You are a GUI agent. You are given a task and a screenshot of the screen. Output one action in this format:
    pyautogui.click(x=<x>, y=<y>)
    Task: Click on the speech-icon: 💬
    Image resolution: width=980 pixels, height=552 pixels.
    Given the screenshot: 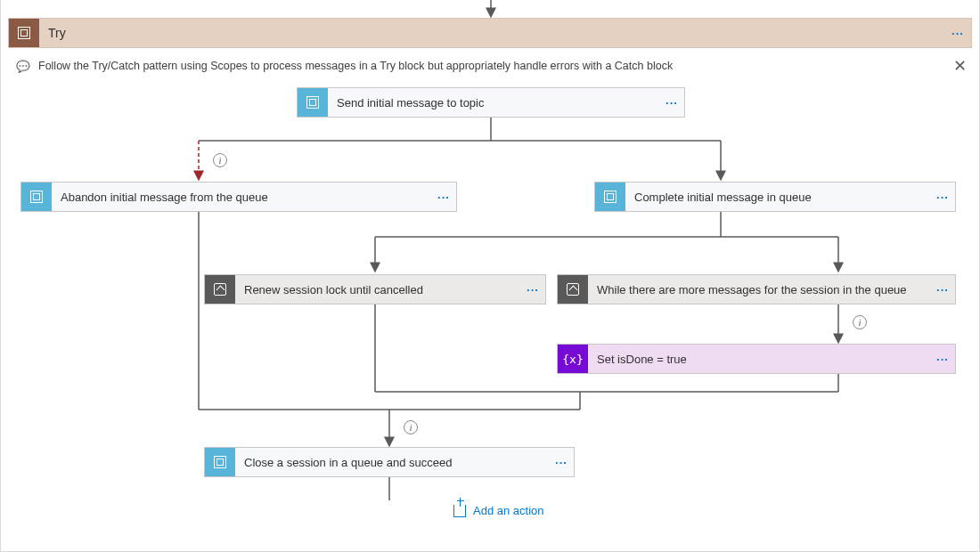 What is the action you would take?
    pyautogui.click(x=23, y=66)
    